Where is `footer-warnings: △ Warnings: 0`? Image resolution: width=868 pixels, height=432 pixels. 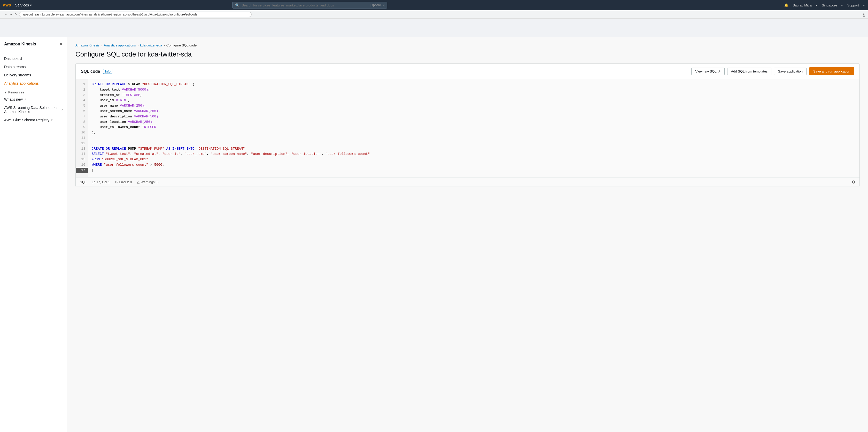 footer-warnings: △ Warnings: 0 is located at coordinates (148, 182).